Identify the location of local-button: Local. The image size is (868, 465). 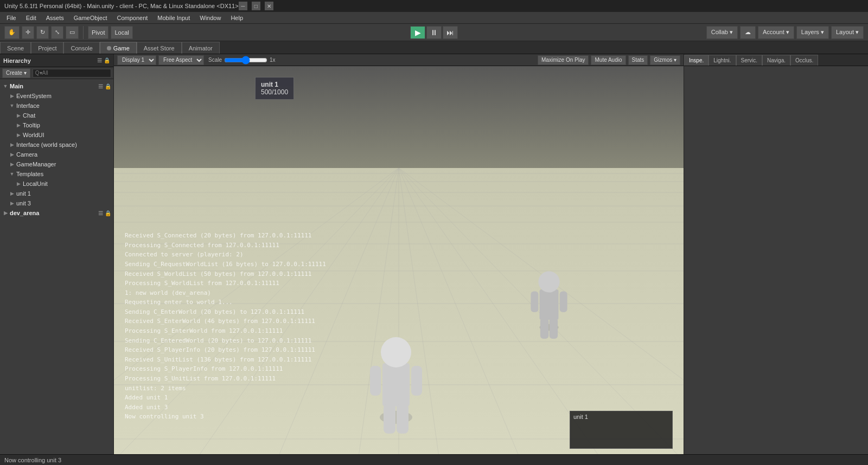
(122, 33).